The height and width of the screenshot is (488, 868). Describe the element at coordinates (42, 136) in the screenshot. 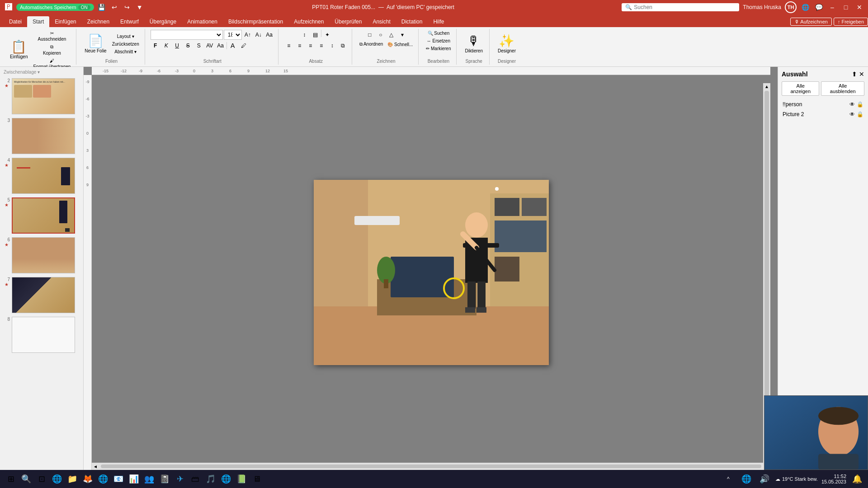

I see `slide-thumb-3: 3` at that location.